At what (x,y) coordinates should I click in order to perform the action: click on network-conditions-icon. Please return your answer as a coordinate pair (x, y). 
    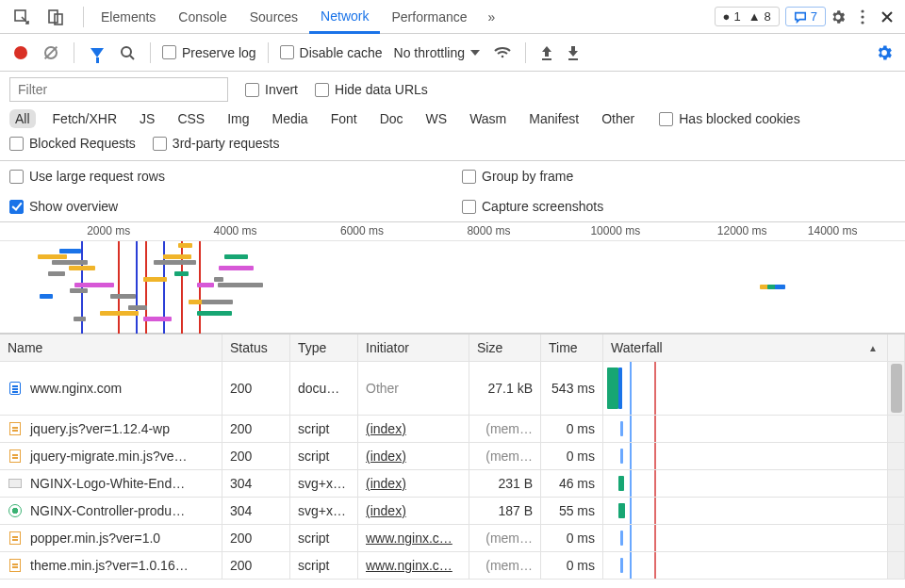
    Looking at the image, I should click on (502, 53).